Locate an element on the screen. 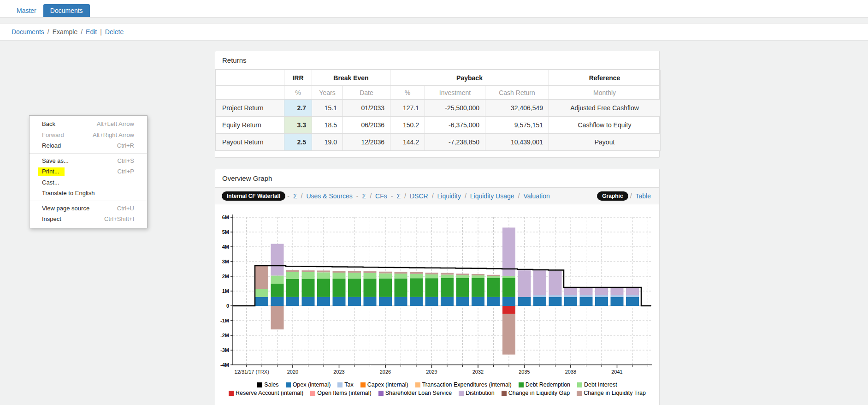 The image size is (868, 405). svg-text: 2032 is located at coordinates (478, 372).